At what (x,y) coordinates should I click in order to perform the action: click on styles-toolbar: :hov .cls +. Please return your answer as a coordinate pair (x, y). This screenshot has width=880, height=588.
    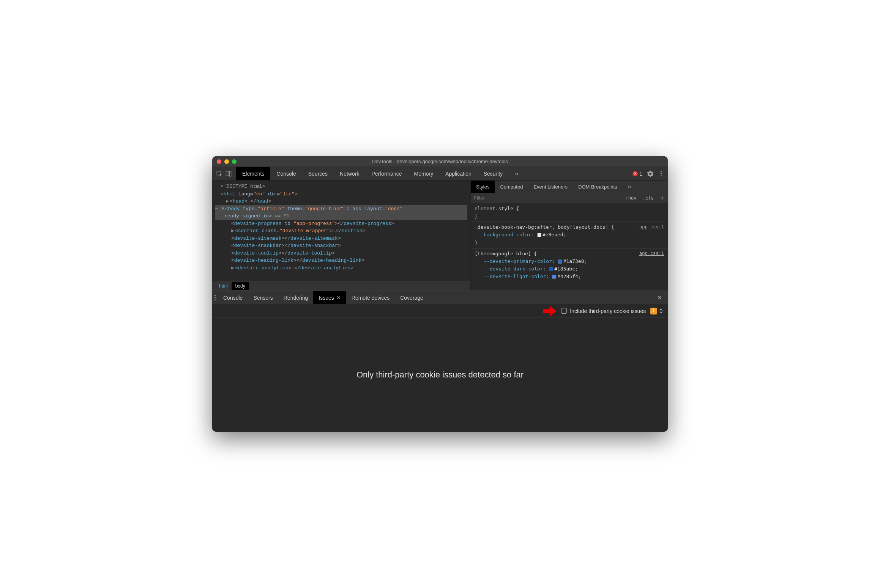
    Looking at the image, I should click on (569, 198).